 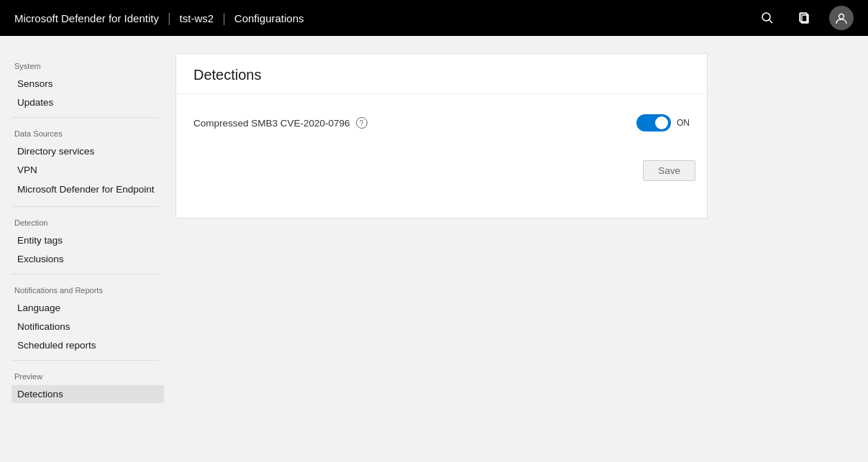 What do you see at coordinates (683, 123) in the screenshot?
I see `toggle-on-label: ON` at bounding box center [683, 123].